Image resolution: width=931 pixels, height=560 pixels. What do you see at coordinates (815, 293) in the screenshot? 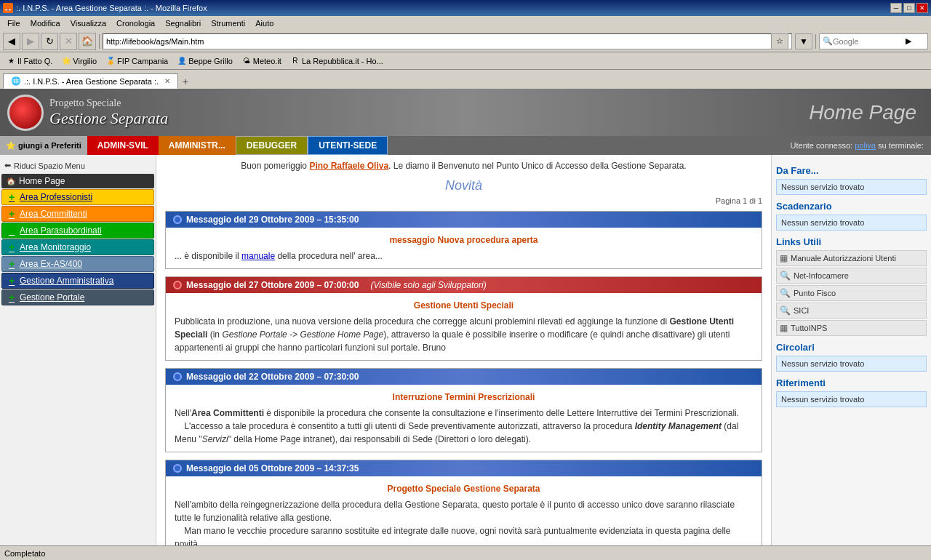
I see `rp-link-puntofisco-label: Punto Fisco` at bounding box center [815, 293].